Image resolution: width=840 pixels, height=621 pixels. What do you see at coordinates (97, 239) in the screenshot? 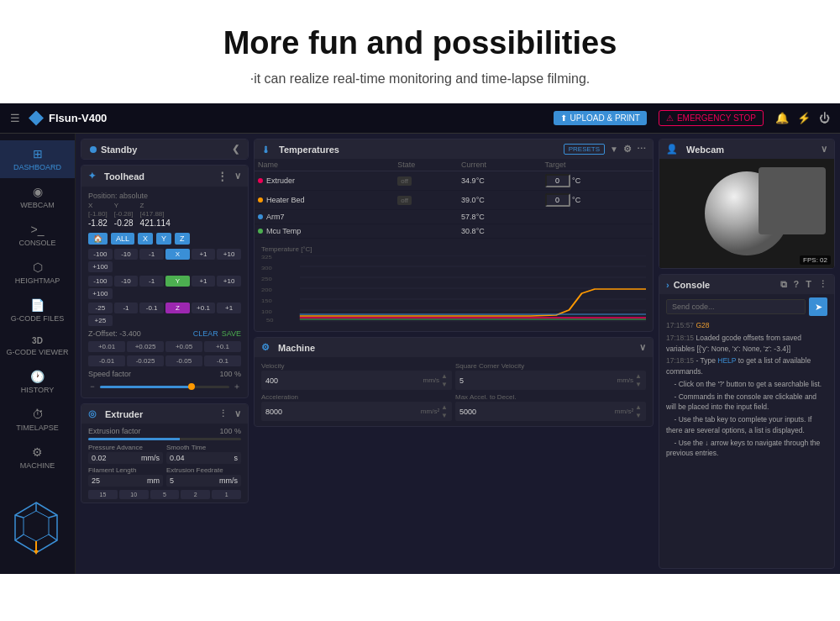
I see `home-all-button: 🏠` at bounding box center [97, 239].